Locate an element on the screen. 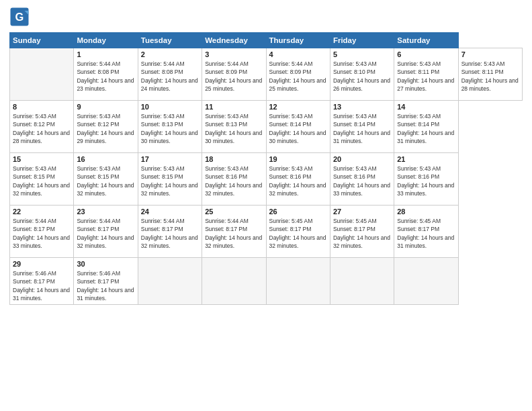 This screenshot has width=532, height=411. day-number: 22 is located at coordinates (42, 212).